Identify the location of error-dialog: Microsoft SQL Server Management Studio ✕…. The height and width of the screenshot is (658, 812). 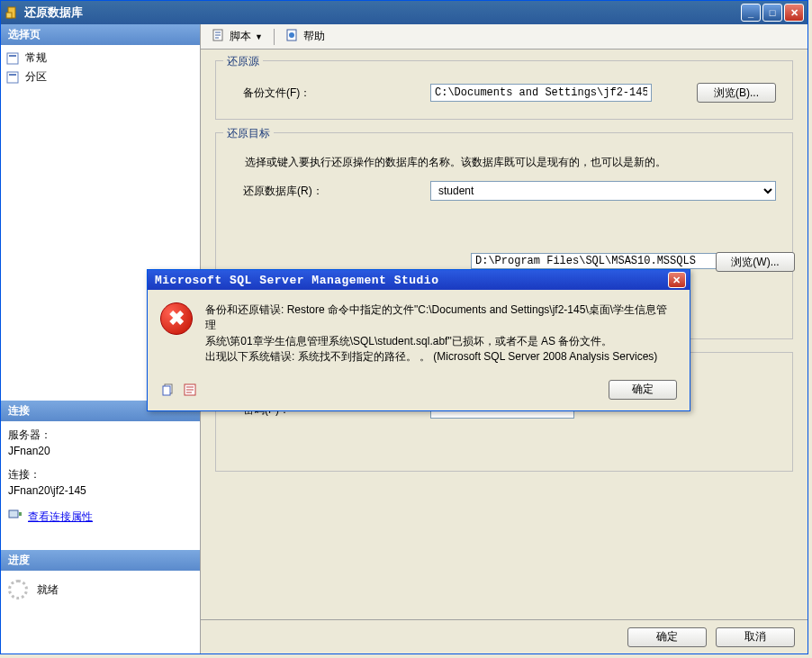
(419, 340).